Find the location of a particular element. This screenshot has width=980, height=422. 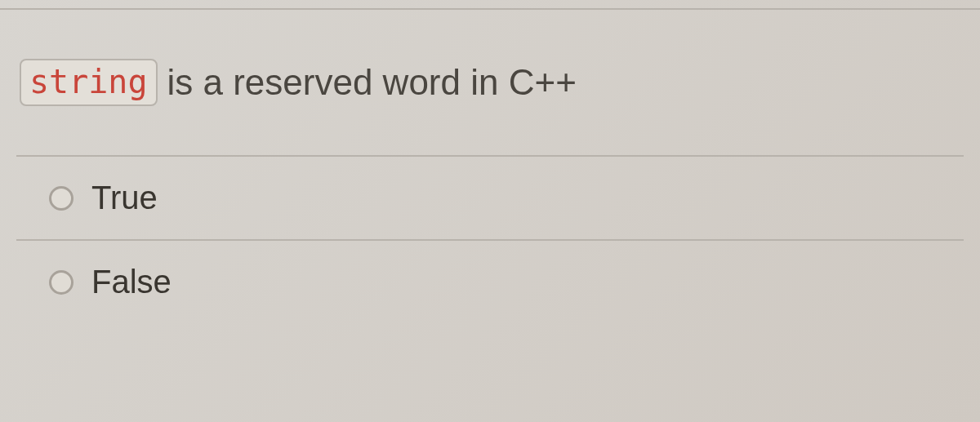

question-text: is a reserved word in C++ is located at coordinates (372, 82).